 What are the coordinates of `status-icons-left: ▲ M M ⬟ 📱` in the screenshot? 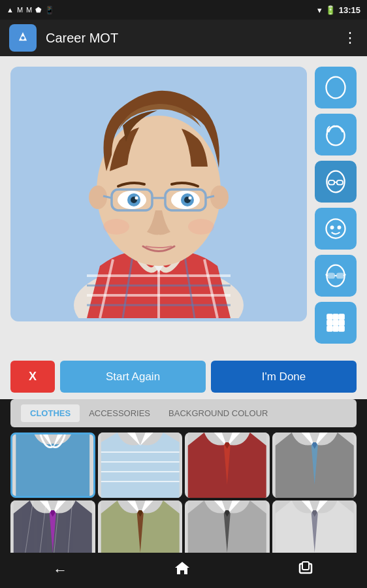 It's located at (30, 10).